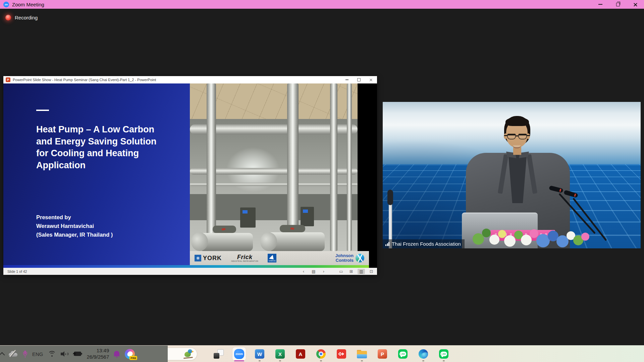 This screenshot has height=362, width=644. Describe the element at coordinates (272, 261) in the screenshot. I see `sabroe-wordmark: SABROE` at that location.